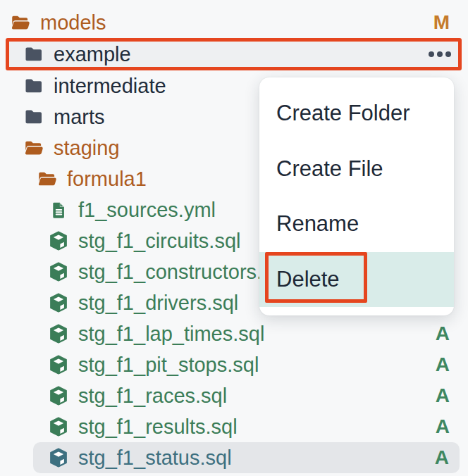 This screenshot has width=468, height=476. I want to click on folder-name: staging, so click(87, 148).